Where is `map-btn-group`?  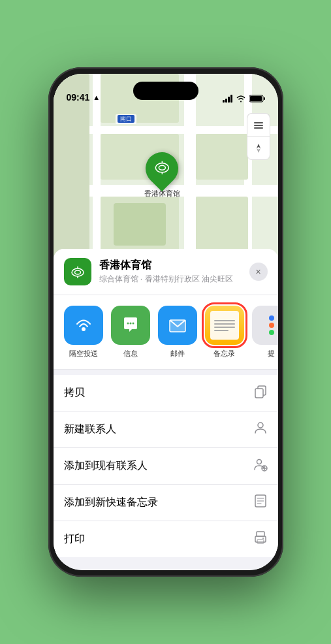 map-btn-group is located at coordinates (259, 137).